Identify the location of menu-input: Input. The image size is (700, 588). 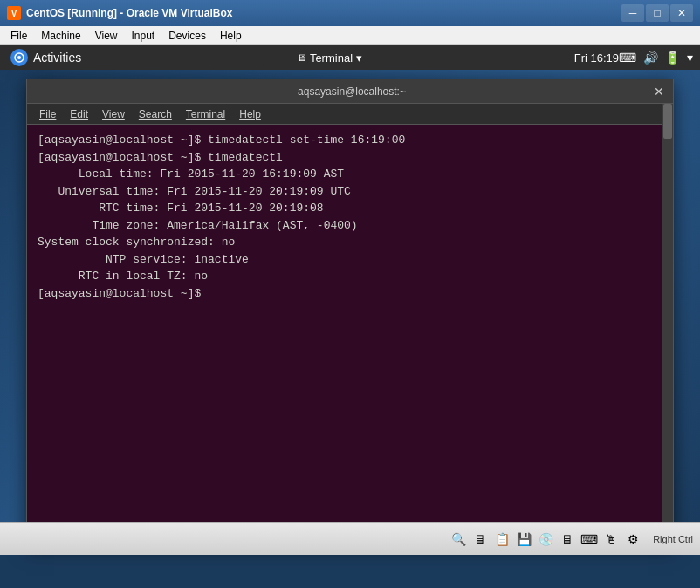
(143, 36).